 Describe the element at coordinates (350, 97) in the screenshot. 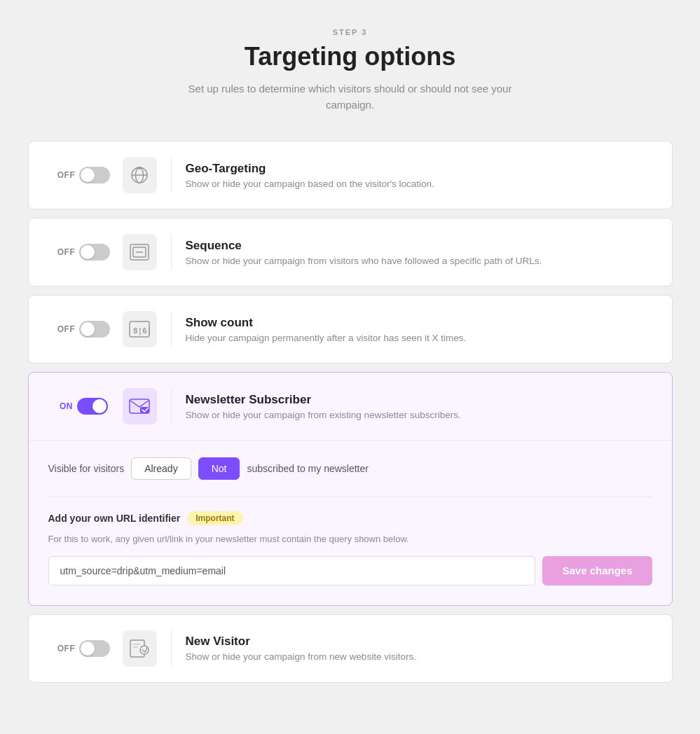

I see `page-subtitle: Set up rules to determine which visitors…` at that location.